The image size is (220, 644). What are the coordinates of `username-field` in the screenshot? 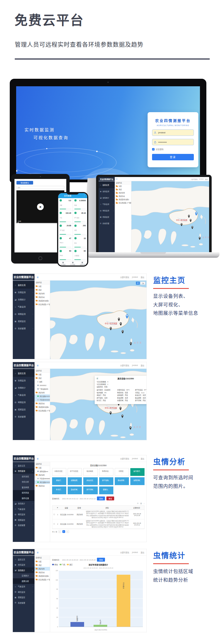 It's located at (173, 132).